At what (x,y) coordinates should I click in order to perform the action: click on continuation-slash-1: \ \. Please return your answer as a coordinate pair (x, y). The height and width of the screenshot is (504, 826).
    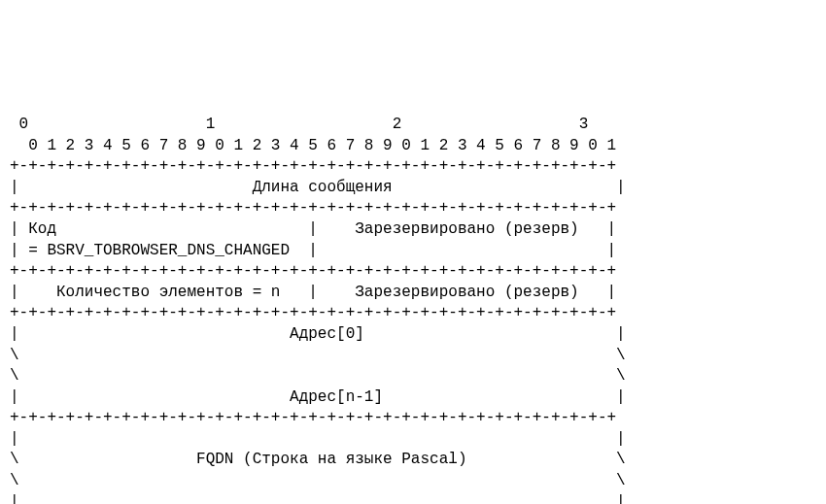
    Looking at the image, I should click on (318, 355).